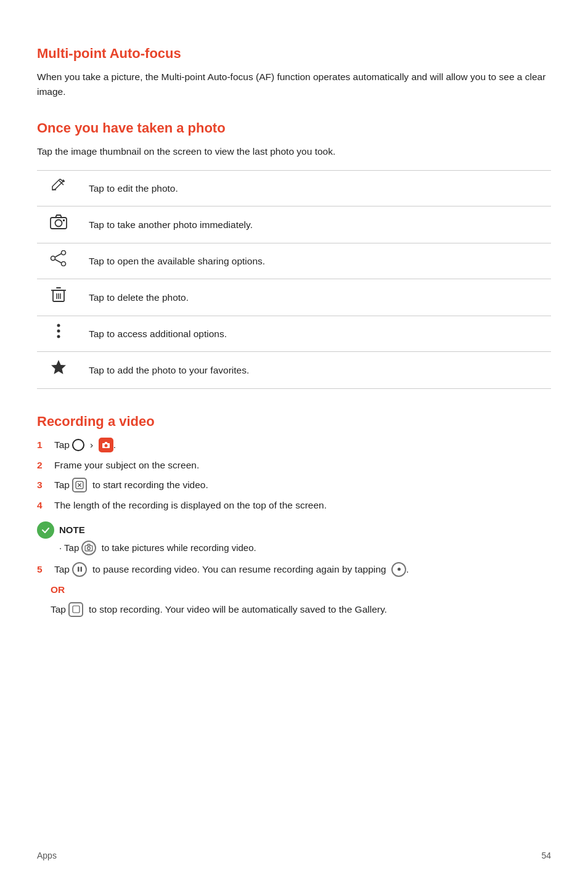  What do you see at coordinates (80, 570) in the screenshot?
I see `pause-button-icon` at bounding box center [80, 570].